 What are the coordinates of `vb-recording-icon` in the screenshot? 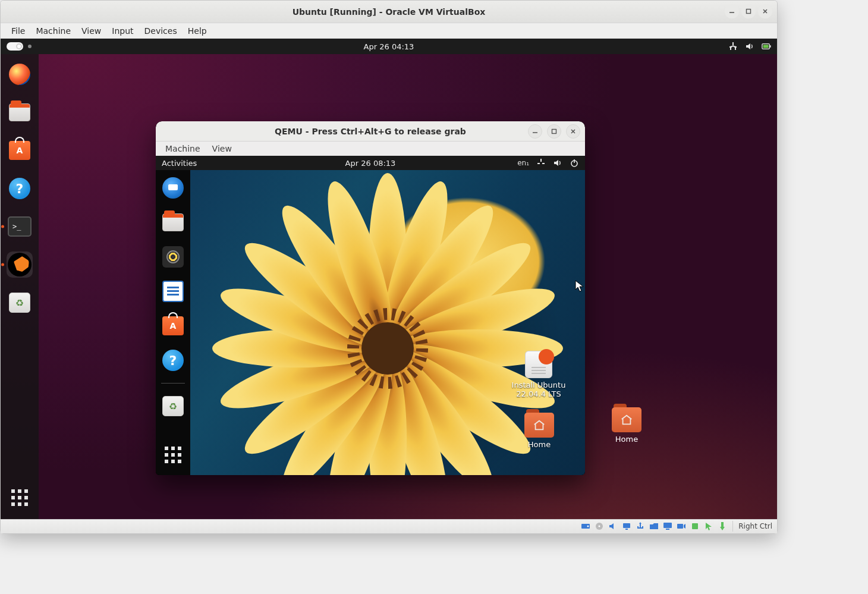 It's located at (681, 526).